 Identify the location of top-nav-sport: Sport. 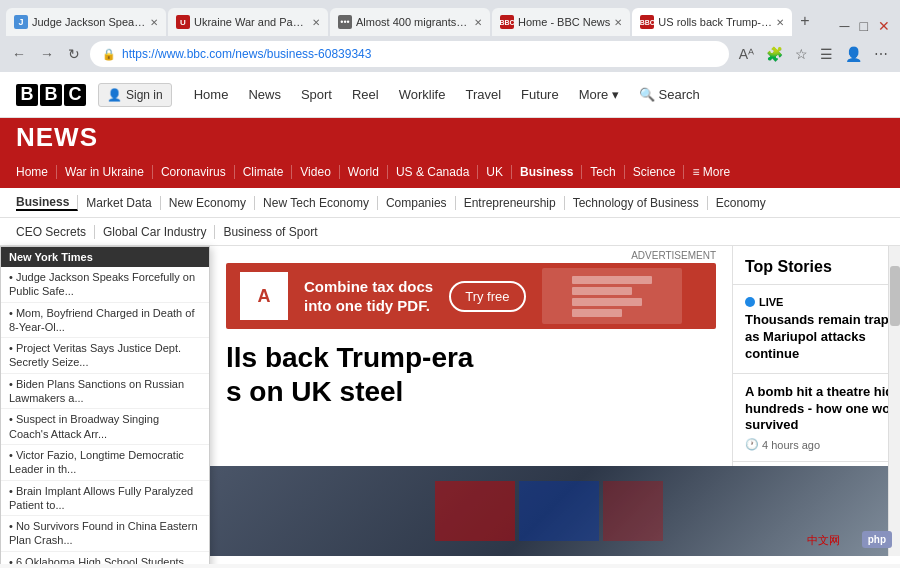
(316, 94).